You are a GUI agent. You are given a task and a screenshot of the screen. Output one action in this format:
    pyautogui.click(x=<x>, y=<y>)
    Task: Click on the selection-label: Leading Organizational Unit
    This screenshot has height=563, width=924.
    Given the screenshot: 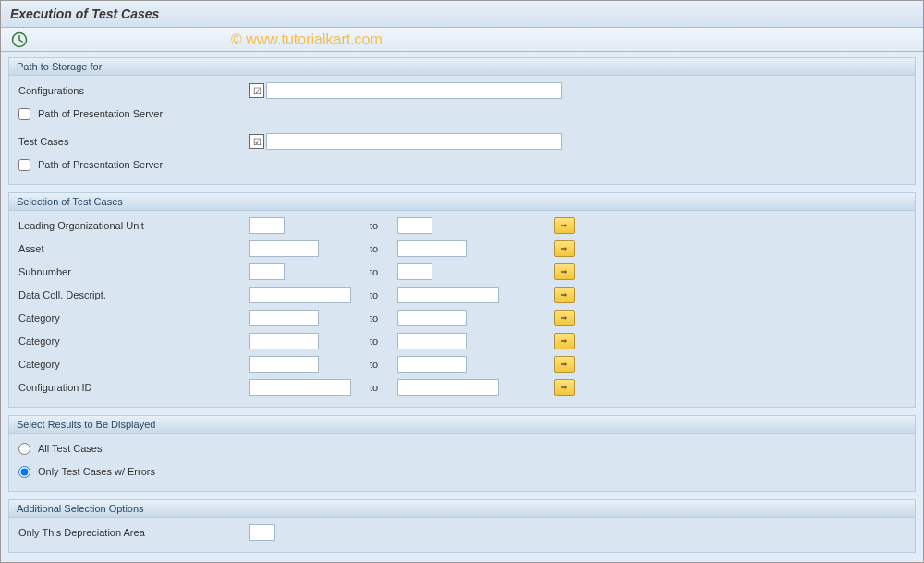 What is the action you would take?
    pyautogui.click(x=134, y=226)
    